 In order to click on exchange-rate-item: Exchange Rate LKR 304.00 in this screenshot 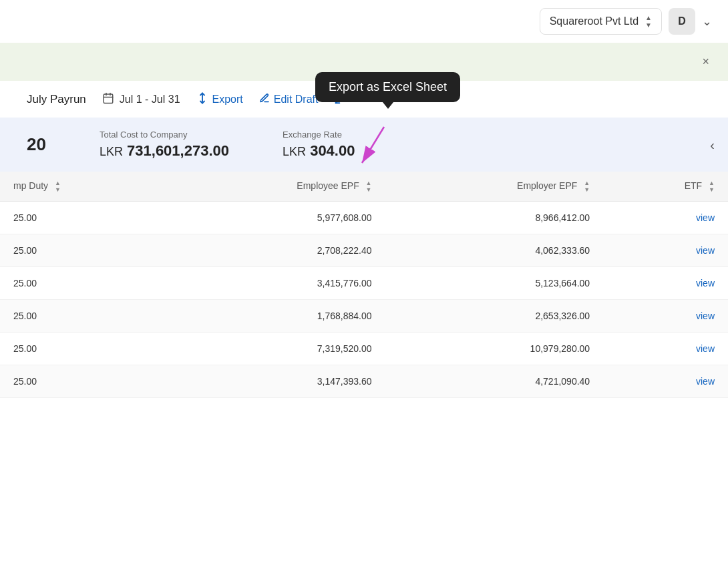, I will do `click(319, 144)`.